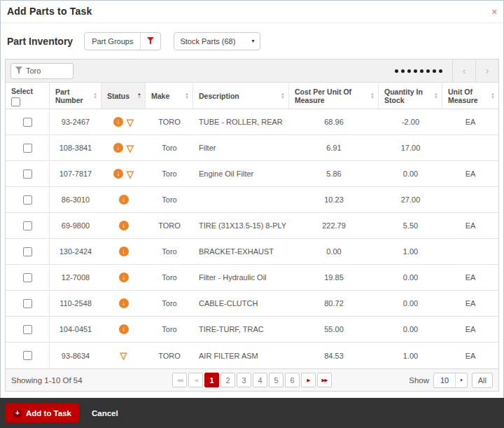 The height and width of the screenshot is (428, 504). Describe the element at coordinates (470, 251) in the screenshot. I see `unit-cell` at that location.